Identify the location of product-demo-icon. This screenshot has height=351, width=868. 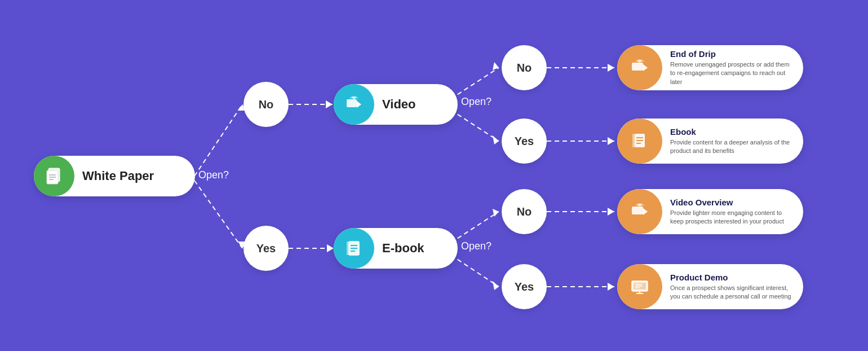
(640, 287).